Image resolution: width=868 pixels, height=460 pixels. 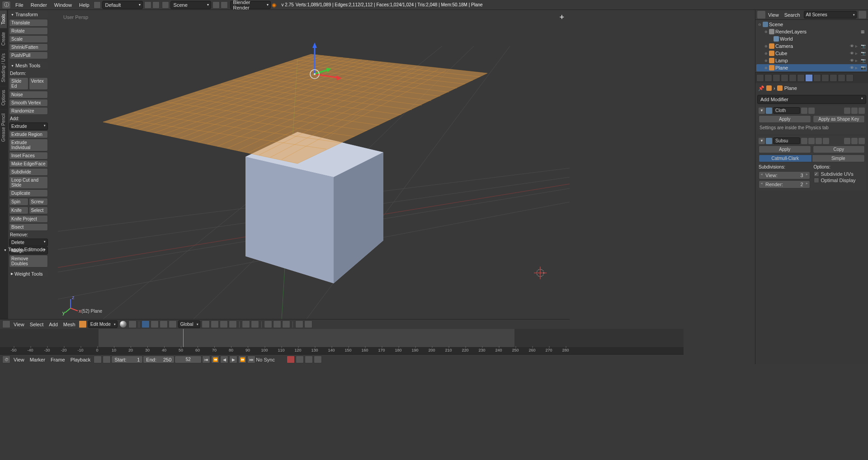 What do you see at coordinates (847, 141) in the screenshot?
I see `subsurf-move-up` at bounding box center [847, 141].